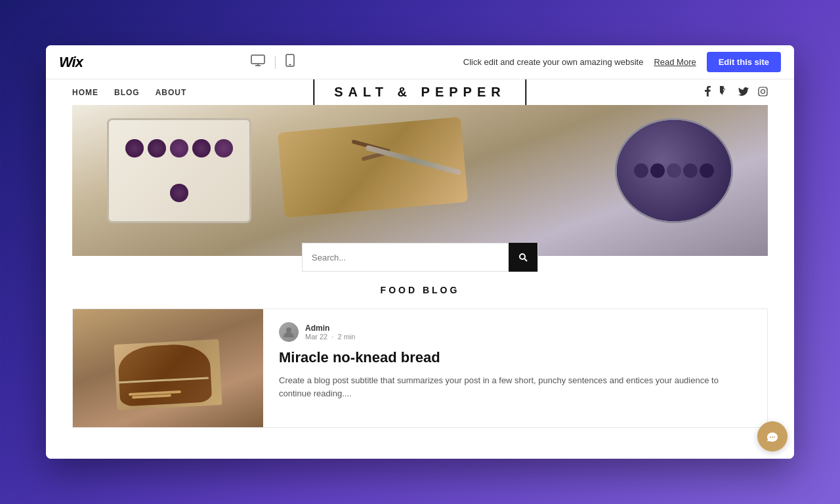 The height and width of the screenshot is (504, 840). I want to click on bread-scene, so click(168, 368).